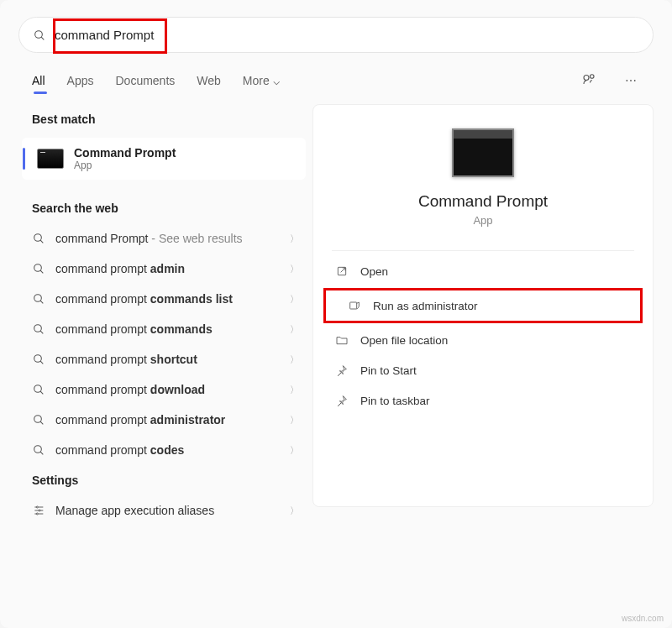 This screenshot has width=672, height=628. Describe the element at coordinates (165, 269) in the screenshot. I see `web-suggestion: command prompt admin〉` at that location.